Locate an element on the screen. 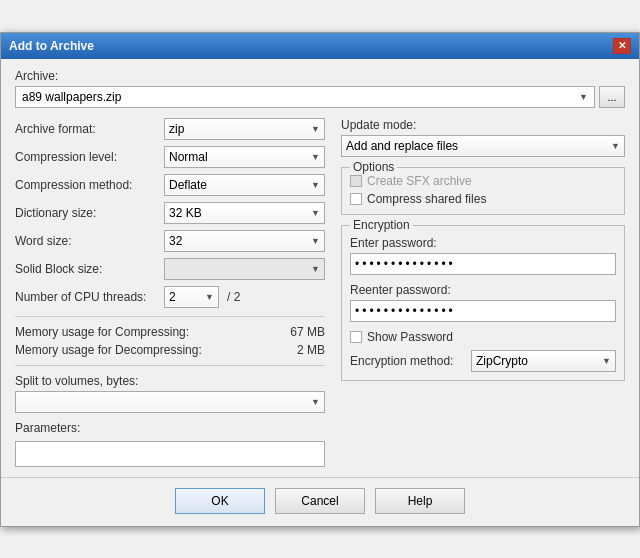 This screenshot has width=640, height=558. create-sfx-label: Create SFX archive is located at coordinates (420, 181).